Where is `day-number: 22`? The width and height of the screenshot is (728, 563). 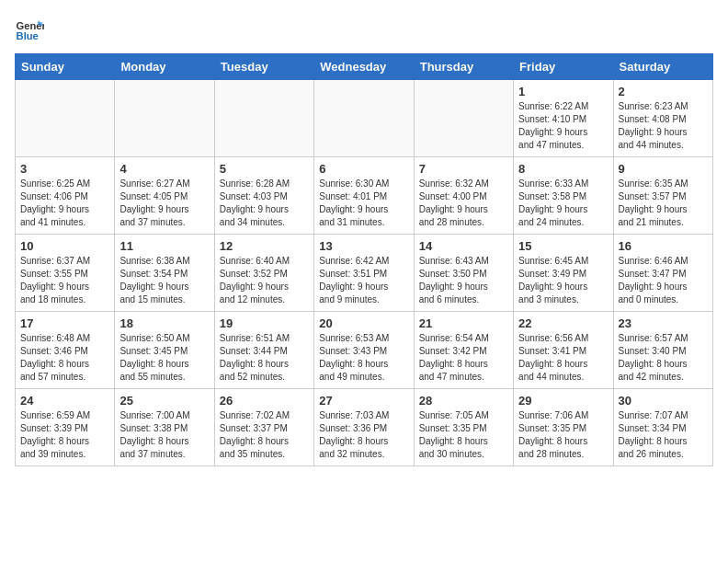
day-number: 22 is located at coordinates (563, 324).